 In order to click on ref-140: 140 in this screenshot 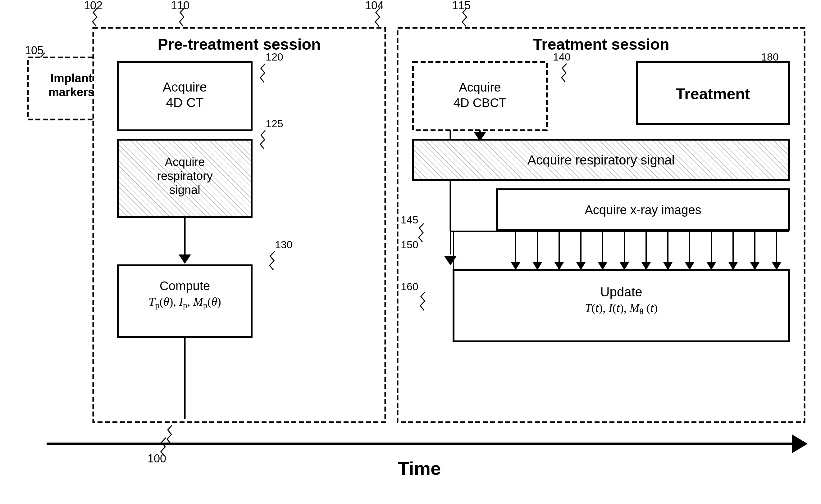, I will do `click(562, 57)`.